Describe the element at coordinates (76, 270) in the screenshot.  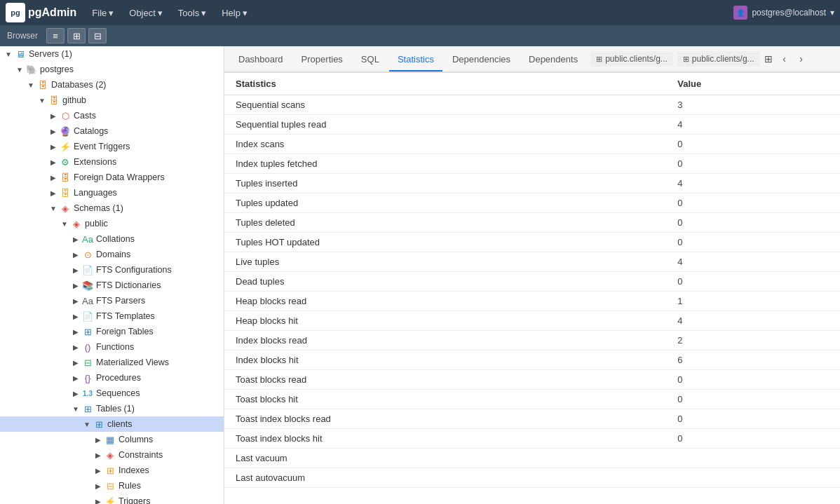
I see `toggle-fts-configs: ▶` at that location.